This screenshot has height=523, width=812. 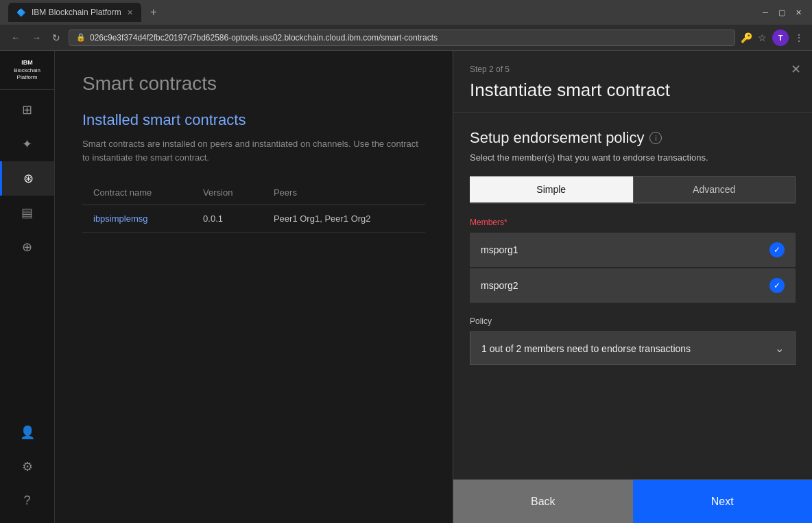 I want to click on maximize-button: ▢, so click(x=782, y=12).